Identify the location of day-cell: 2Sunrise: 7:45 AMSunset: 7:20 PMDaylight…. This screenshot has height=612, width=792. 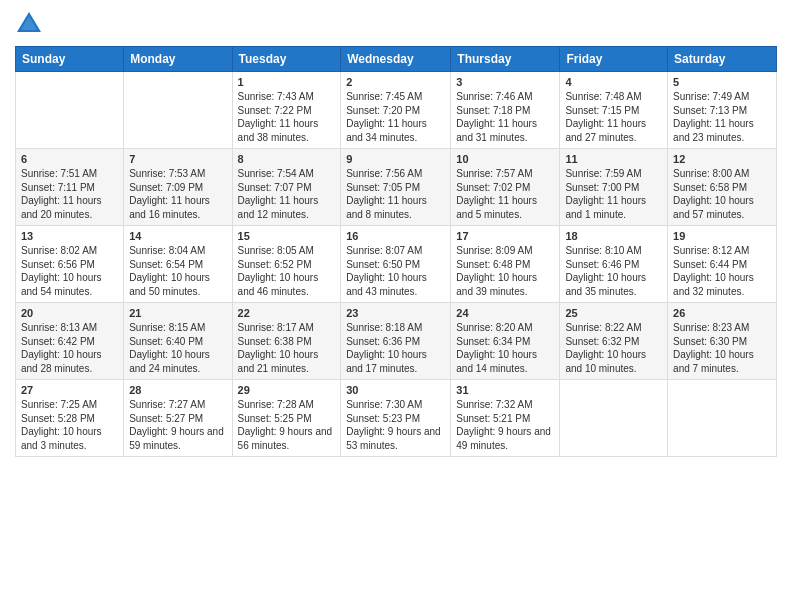
(396, 110).